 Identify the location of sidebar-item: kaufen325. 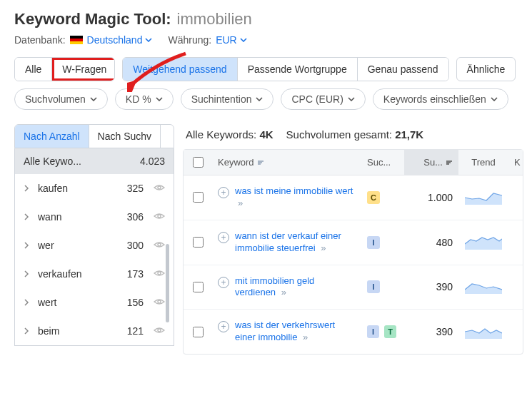
(94, 188).